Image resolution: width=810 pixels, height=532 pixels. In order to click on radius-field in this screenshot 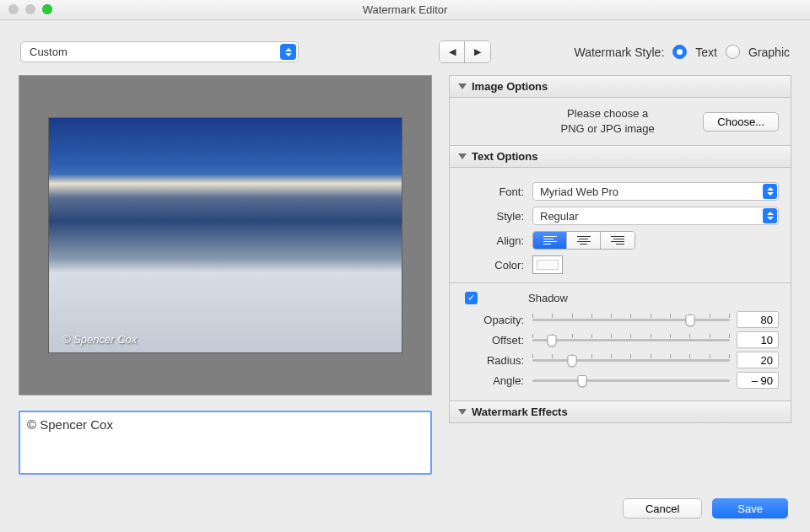, I will do `click(758, 360)`.